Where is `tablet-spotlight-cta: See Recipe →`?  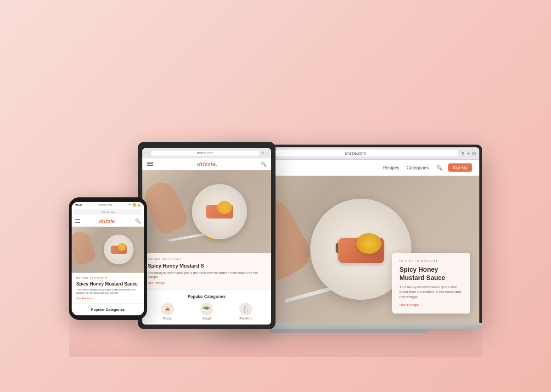
tablet-spotlight-cta: See Recipe → is located at coordinates (207, 283).